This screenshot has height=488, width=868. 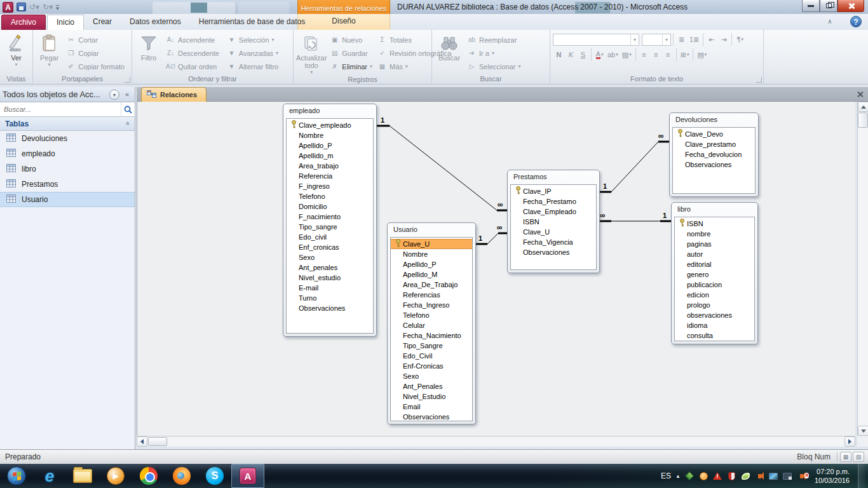 I want to click on er-table-empleado: empleado Clave_empleado Nombre Apell, so click(x=330, y=220).